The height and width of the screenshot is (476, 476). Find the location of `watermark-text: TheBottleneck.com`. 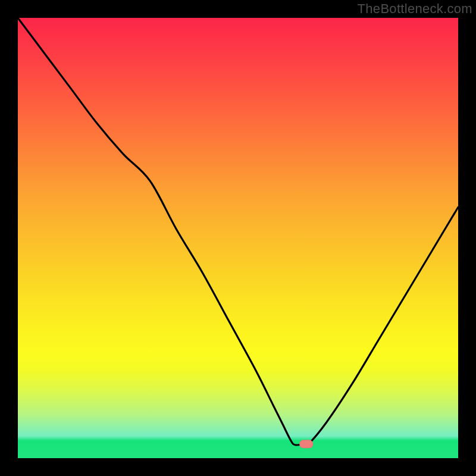

watermark-text: TheBottleneck.com is located at coordinates (415, 9).